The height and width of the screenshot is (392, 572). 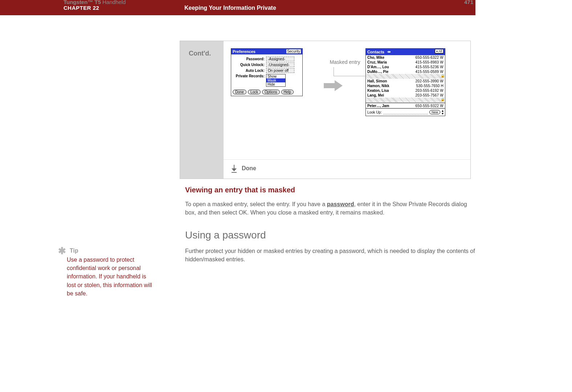 What do you see at coordinates (271, 92) in the screenshot?
I see `prefs-options-button: Options` at bounding box center [271, 92].